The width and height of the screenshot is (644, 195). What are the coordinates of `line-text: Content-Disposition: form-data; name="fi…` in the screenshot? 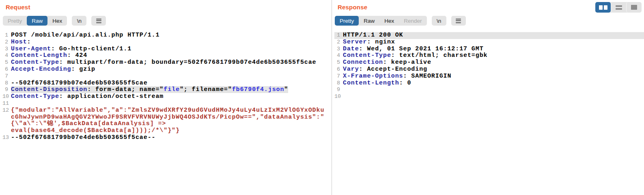 It's located at (171, 90).